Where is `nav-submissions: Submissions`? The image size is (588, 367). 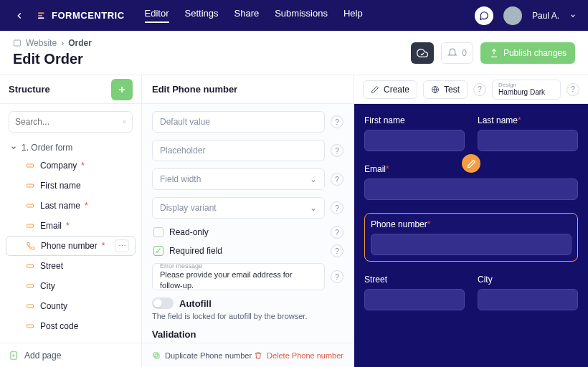 nav-submissions: Submissions is located at coordinates (301, 16).